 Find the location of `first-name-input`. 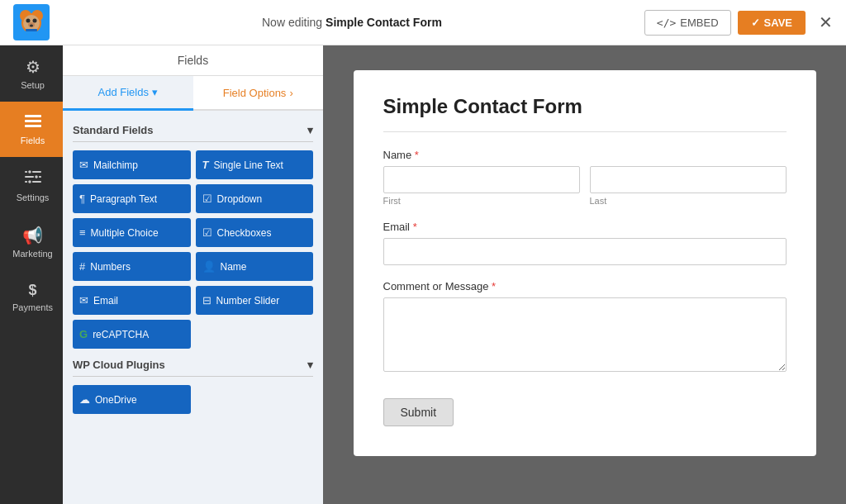

first-name-input is located at coordinates (482, 180).